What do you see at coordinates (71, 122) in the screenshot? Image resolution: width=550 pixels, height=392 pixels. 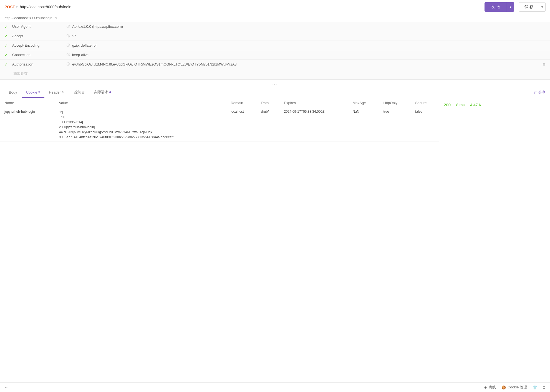 I see `cell-value-part: 10:1723959514|` at bounding box center [71, 122].